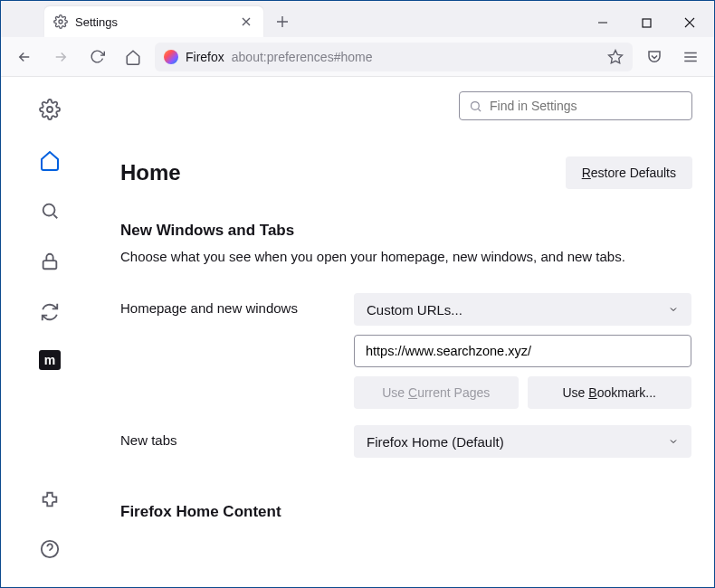 The image size is (715, 588). Describe the element at coordinates (133, 57) in the screenshot. I see `home-button` at that location.